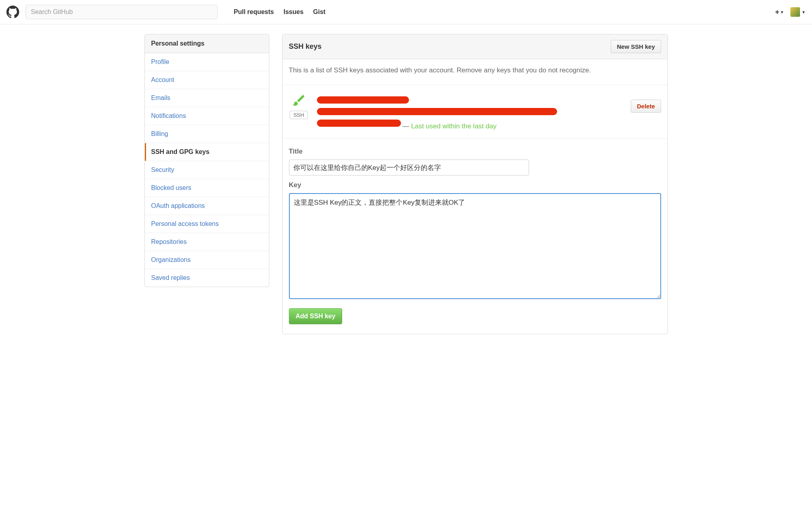 This screenshot has height=509, width=812. I want to click on create-new-dropdown: + ▼, so click(780, 12).